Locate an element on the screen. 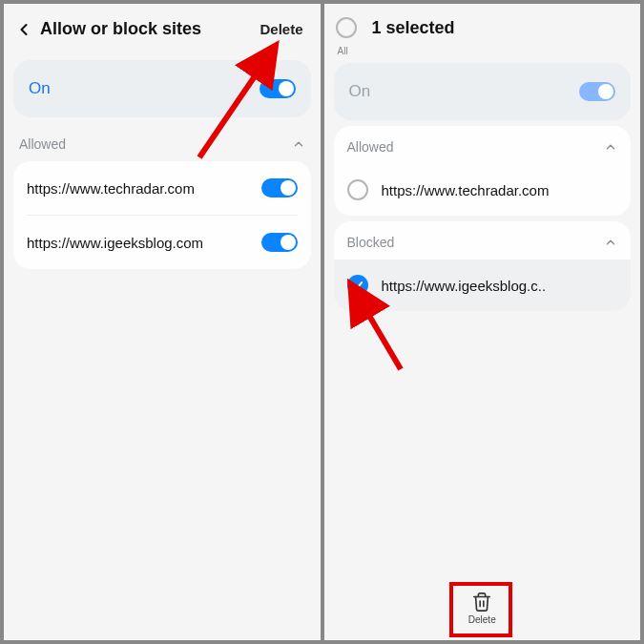 Image resolution: width=644 pixels, height=644 pixels. delete-label: Delete is located at coordinates (483, 620).